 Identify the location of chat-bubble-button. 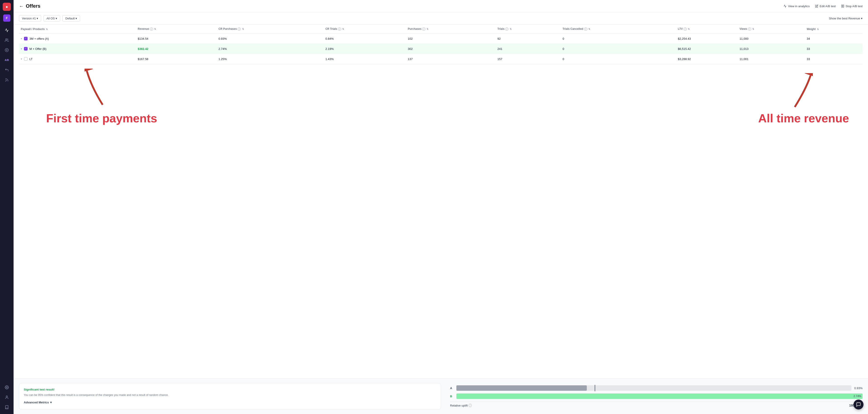
(859, 405).